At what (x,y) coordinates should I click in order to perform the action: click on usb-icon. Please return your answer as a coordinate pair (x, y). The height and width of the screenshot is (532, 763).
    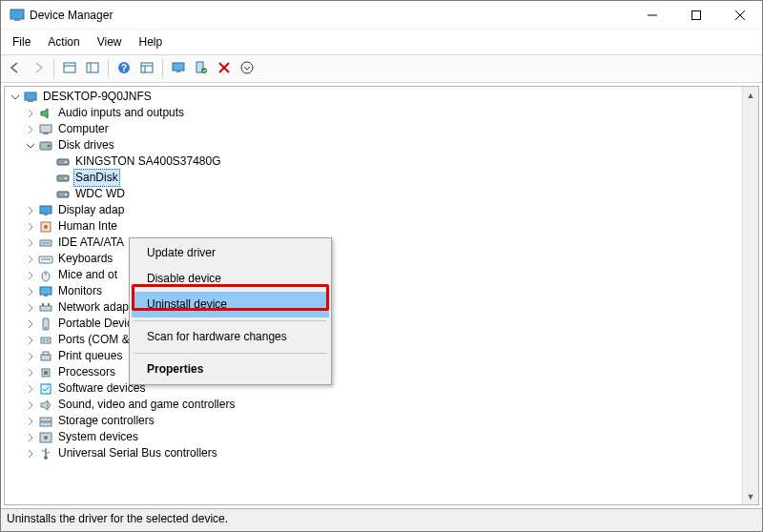
    Looking at the image, I should click on (46, 454).